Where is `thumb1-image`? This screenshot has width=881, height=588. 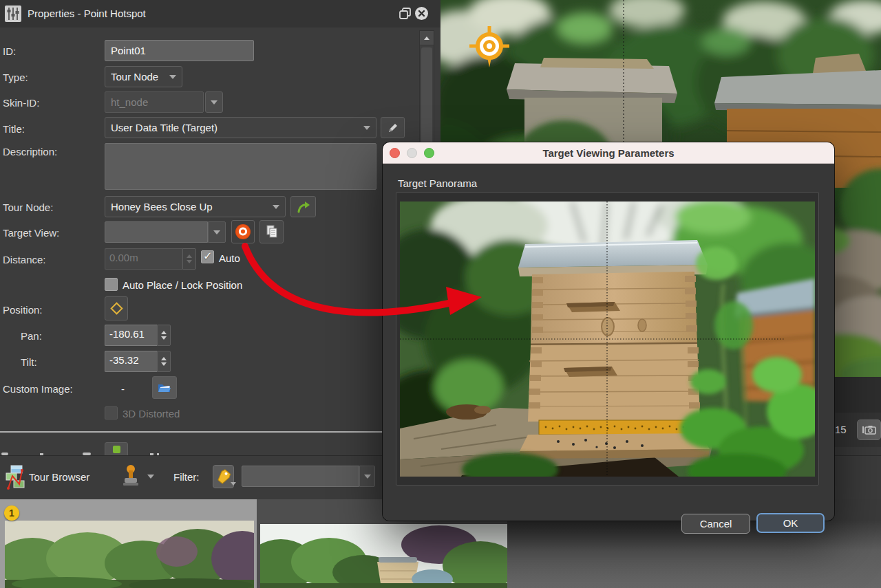
thumb1-image is located at coordinates (129, 554).